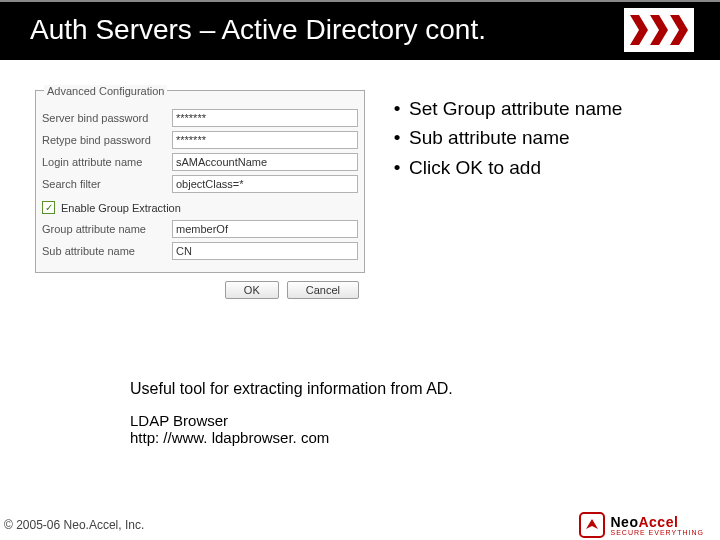  What do you see at coordinates (265, 184) in the screenshot?
I see `input-search-filter` at bounding box center [265, 184].